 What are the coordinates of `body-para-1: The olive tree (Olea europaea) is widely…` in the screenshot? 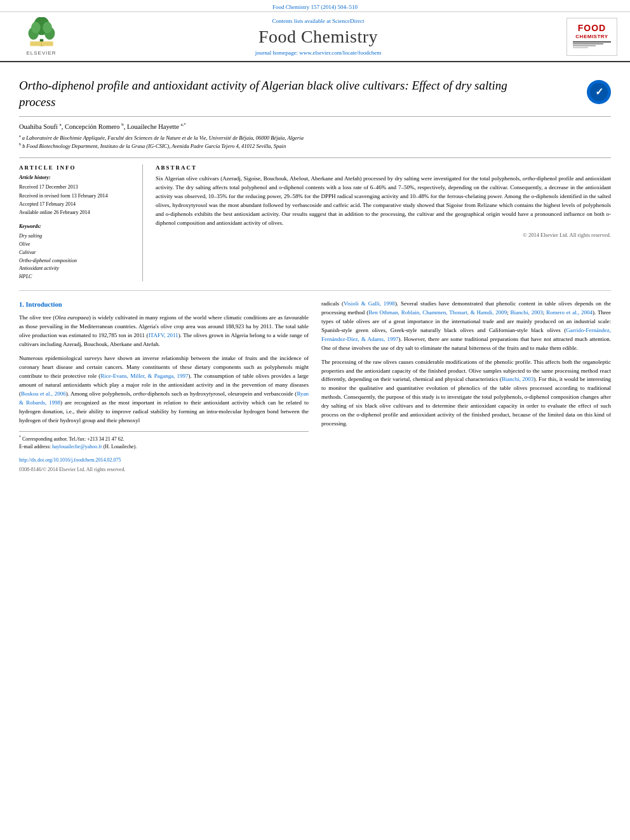 It's located at (164, 331).